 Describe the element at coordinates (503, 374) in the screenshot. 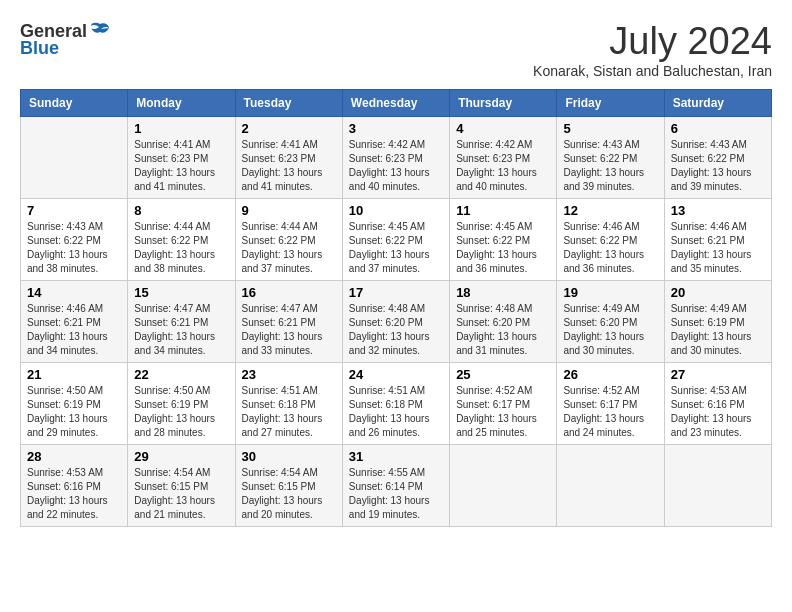

I see `day-number: 25` at that location.